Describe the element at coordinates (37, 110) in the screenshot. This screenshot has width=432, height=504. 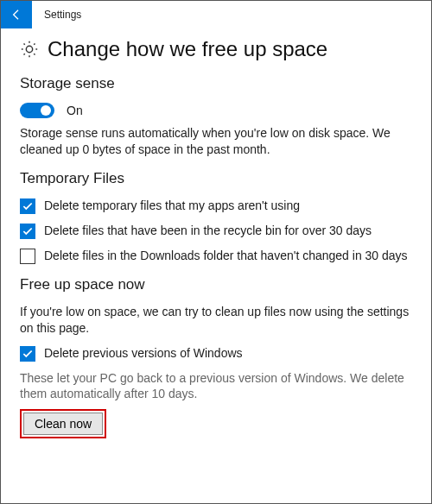
I see `storage-sense-toggle` at that location.